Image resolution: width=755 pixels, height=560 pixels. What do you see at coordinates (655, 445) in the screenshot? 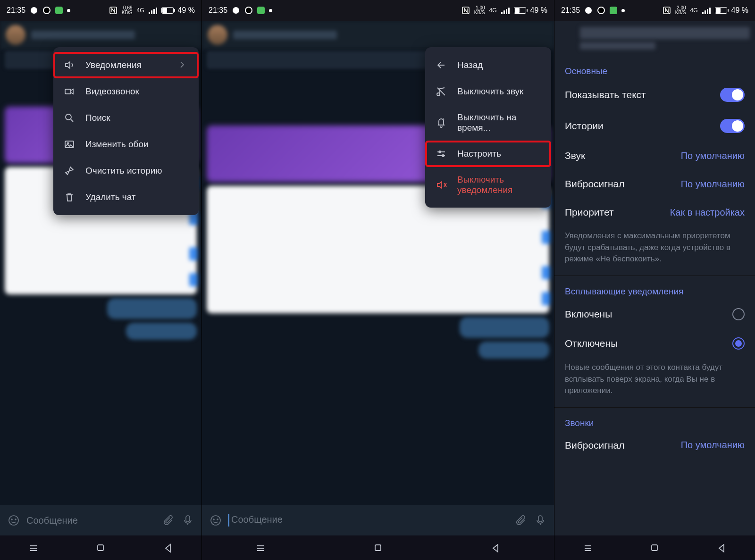
I see `row-call-vibration: Вибросигнал По умолчанию` at bounding box center [655, 445].